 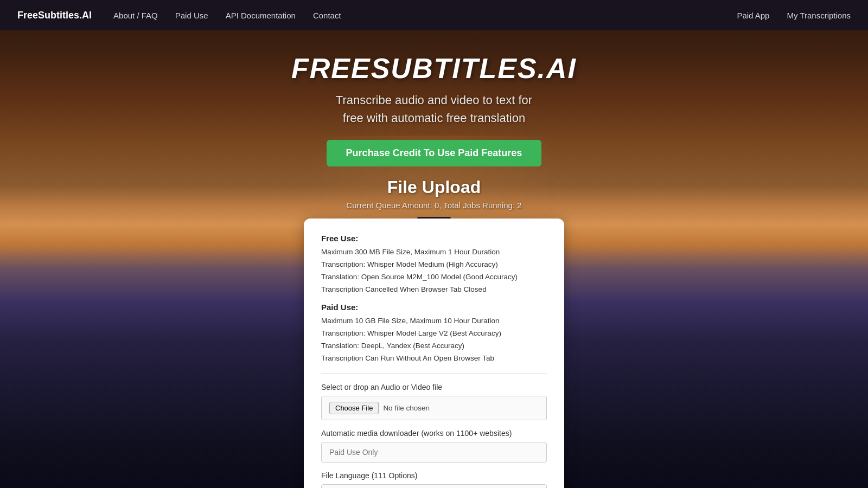 What do you see at coordinates (434, 374) in the screenshot?
I see `card-divider` at bounding box center [434, 374].